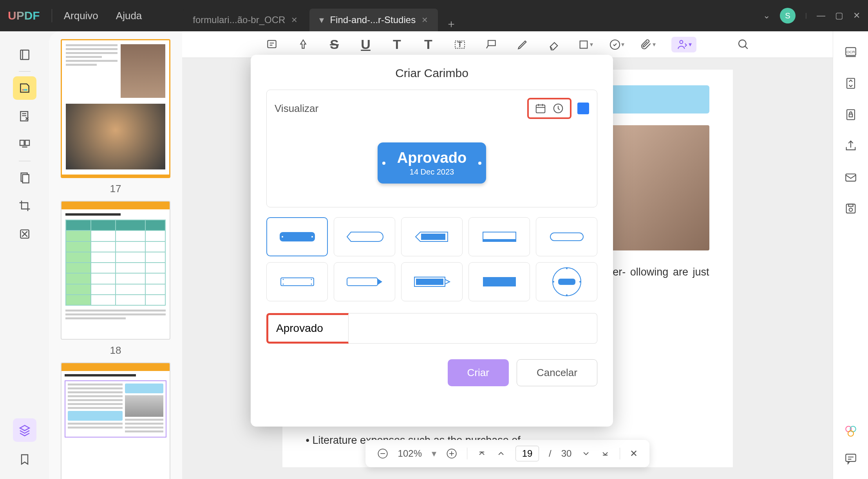 This screenshot has height=479, width=868. Describe the element at coordinates (116, 279) in the screenshot. I see `thumbnail-18: 18` at that location.